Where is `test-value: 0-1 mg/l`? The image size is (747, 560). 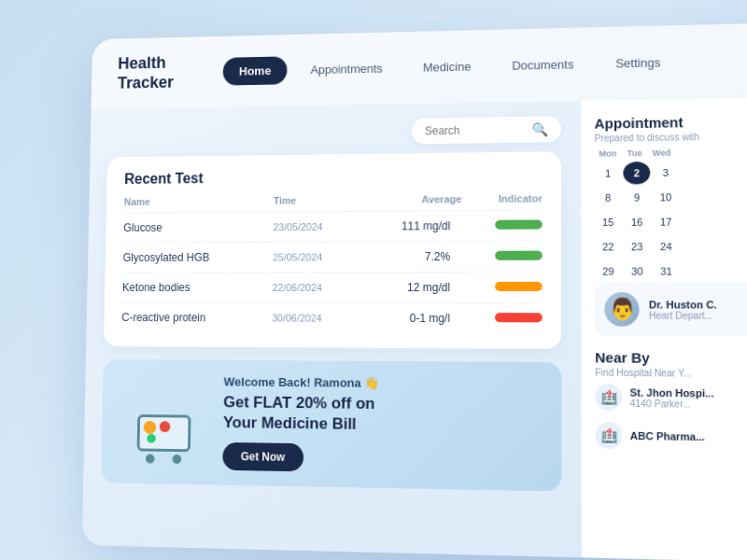 test-value: 0-1 mg/l is located at coordinates (409, 319).